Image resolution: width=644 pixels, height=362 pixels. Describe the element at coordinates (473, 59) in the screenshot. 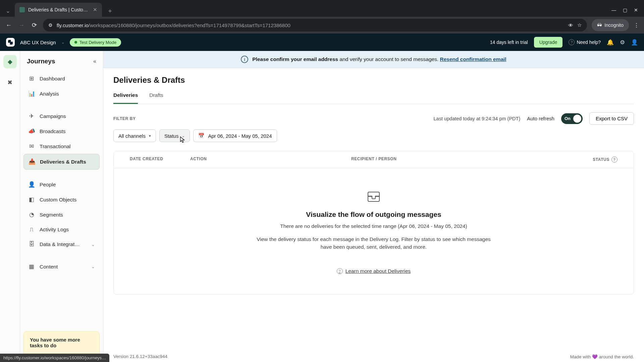

I see `resend-confirmation-link: Resend confirmation email` at that location.